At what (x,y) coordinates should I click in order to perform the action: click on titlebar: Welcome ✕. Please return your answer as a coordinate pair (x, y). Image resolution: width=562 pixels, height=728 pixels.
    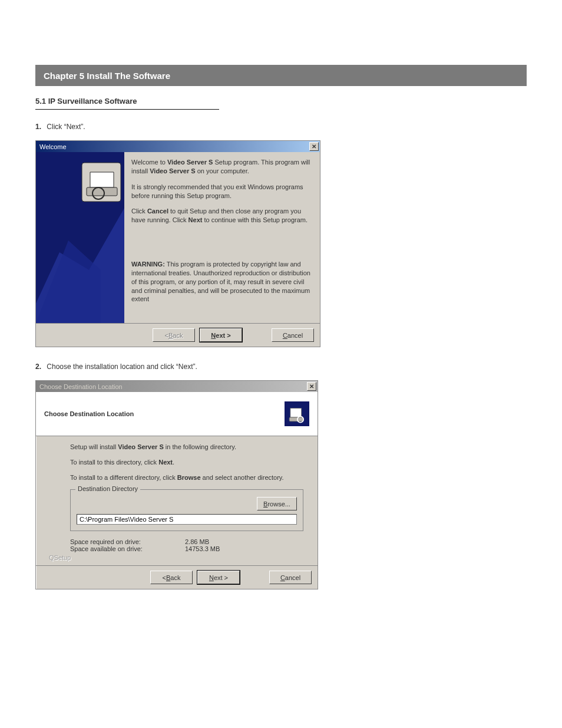
    Looking at the image, I should click on (178, 146).